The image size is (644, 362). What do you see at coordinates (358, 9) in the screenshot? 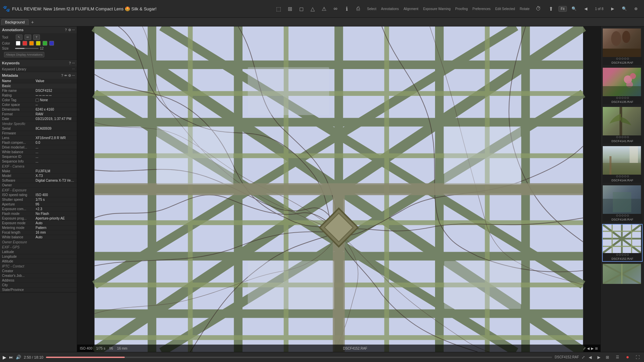
I see `tool-icon-btn-8: ⎙` at bounding box center [358, 9].